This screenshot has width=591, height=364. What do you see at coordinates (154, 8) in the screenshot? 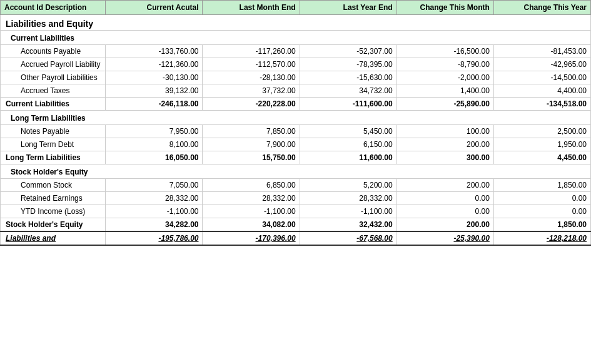
I see `col-header-current: Current Acutal` at bounding box center [154, 8].